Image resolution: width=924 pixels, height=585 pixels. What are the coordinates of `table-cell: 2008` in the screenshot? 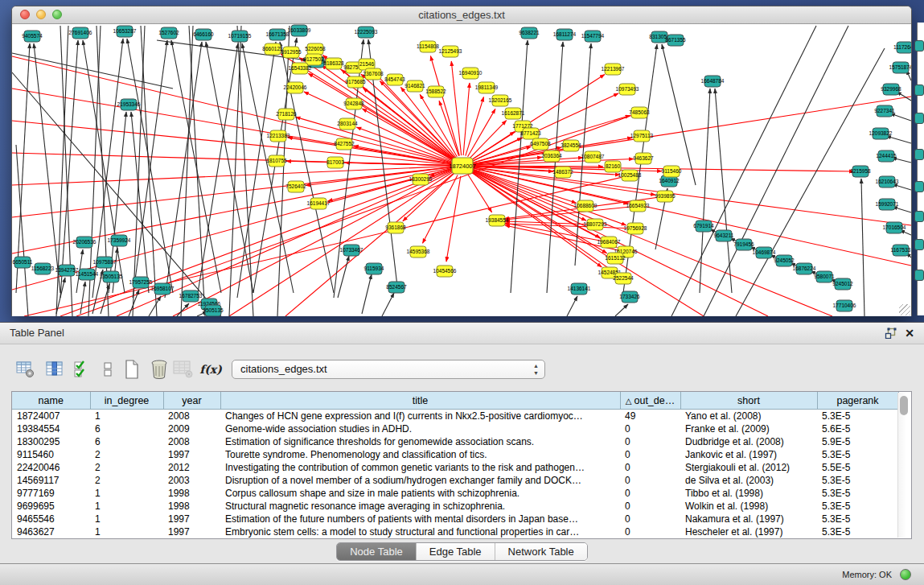 It's located at (191, 417).